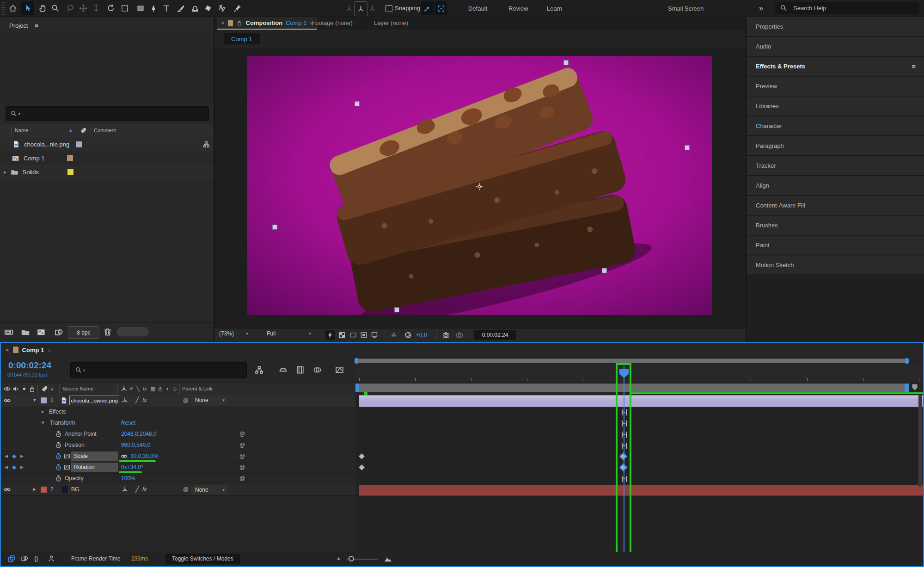 The height and width of the screenshot is (567, 924). What do you see at coordinates (181, 8) in the screenshot?
I see `brush-tool` at bounding box center [181, 8].